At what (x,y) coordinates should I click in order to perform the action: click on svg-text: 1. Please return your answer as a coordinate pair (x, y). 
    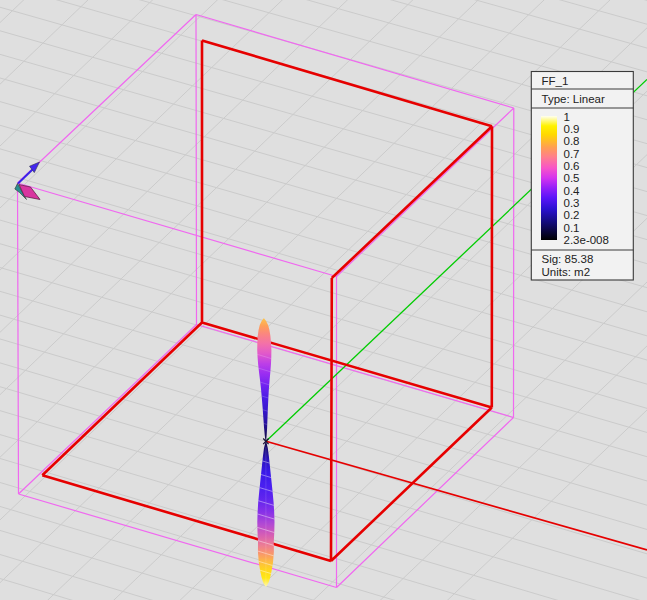
    Looking at the image, I should click on (567, 117).